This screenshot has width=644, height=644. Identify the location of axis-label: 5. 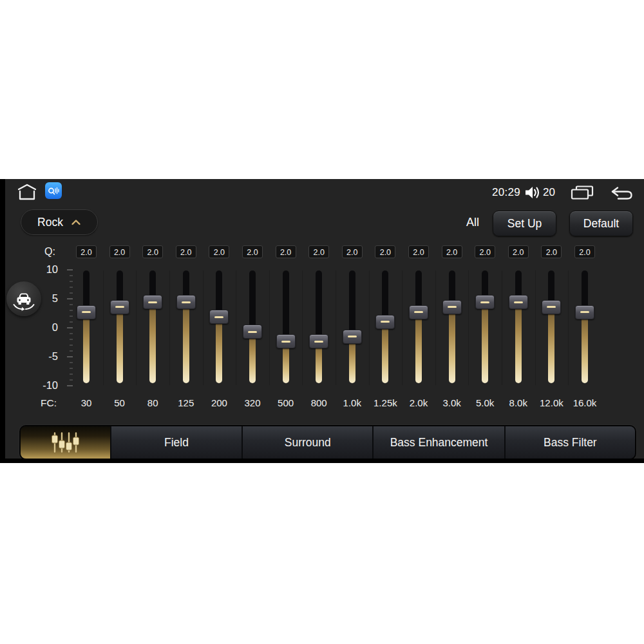
(41, 298).